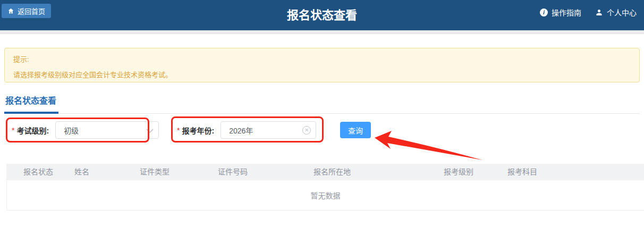 The image size is (644, 226). I want to click on user-icon, so click(599, 13).